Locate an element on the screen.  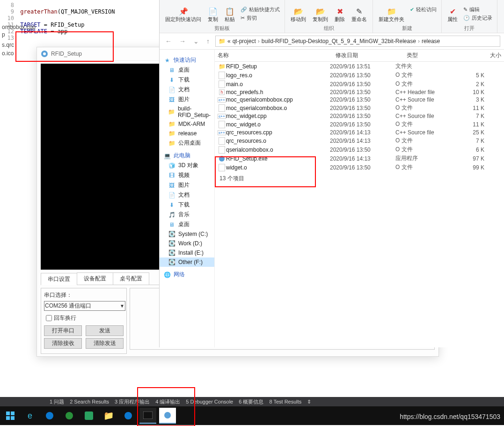
nav-back-button: ← is located at coordinates (168, 41).